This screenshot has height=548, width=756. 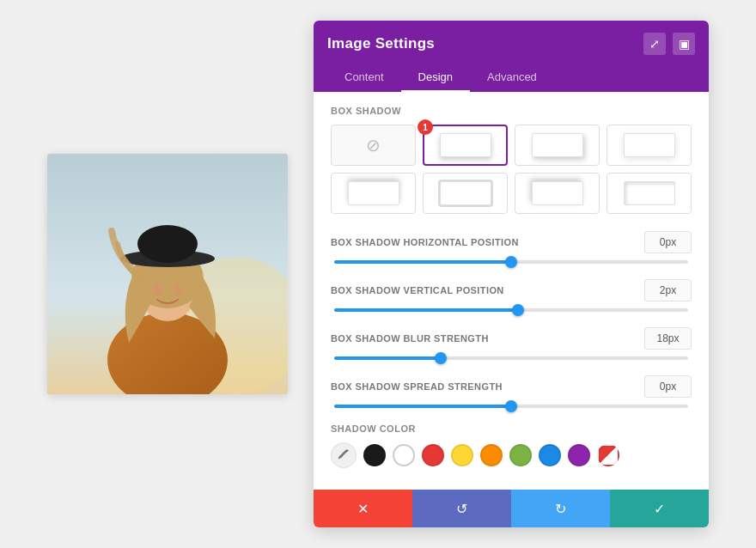 What do you see at coordinates (462, 455) in the screenshot?
I see `swatch-yellow1` at bounding box center [462, 455].